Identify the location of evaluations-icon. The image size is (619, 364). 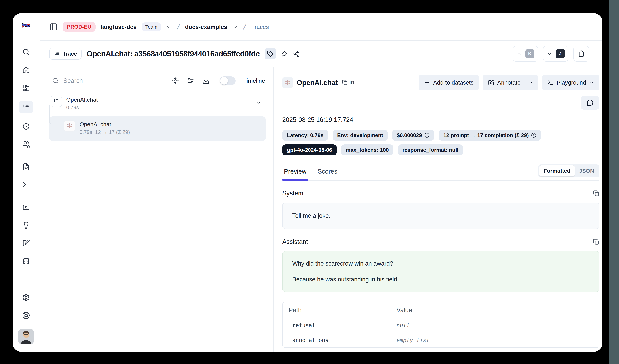
(26, 207).